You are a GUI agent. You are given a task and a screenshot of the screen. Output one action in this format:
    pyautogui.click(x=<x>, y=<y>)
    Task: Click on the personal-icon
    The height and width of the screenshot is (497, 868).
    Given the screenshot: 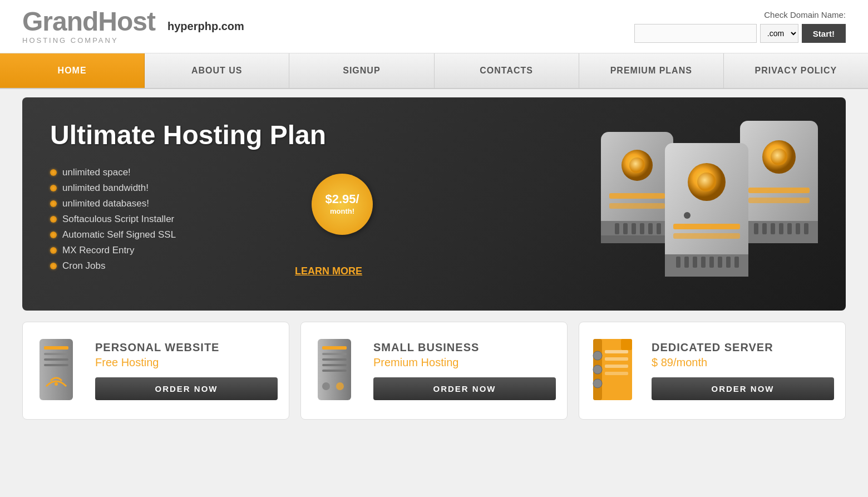 What is the action you would take?
    pyautogui.click(x=59, y=371)
    